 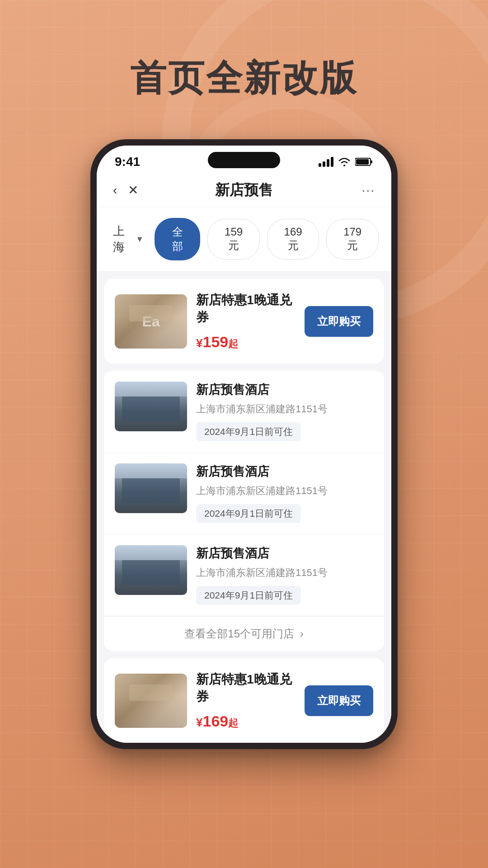 What do you see at coordinates (326, 162) in the screenshot?
I see `signal-bars` at bounding box center [326, 162].